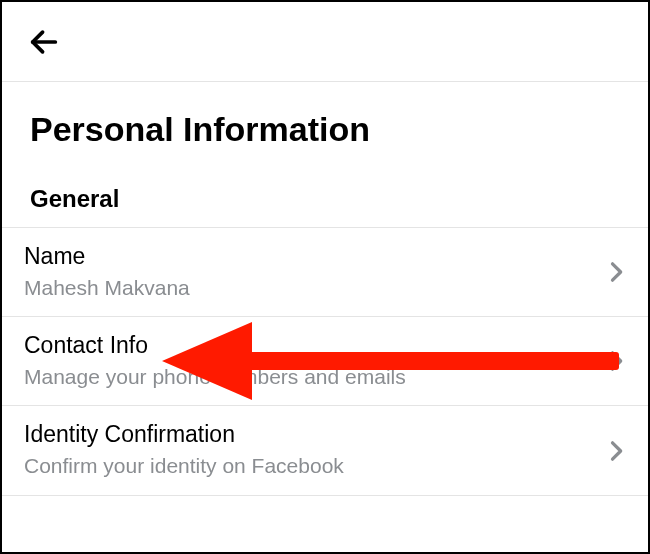  What do you see at coordinates (107, 272) in the screenshot?
I see `list-item-content: Name Mahesh Makvana` at bounding box center [107, 272].